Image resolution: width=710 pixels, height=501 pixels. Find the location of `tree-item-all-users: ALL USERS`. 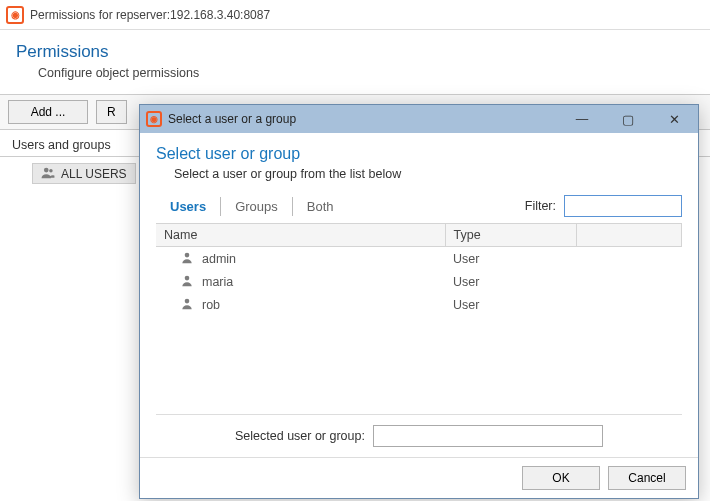

tree-item-all-users: ALL USERS is located at coordinates (84, 174).